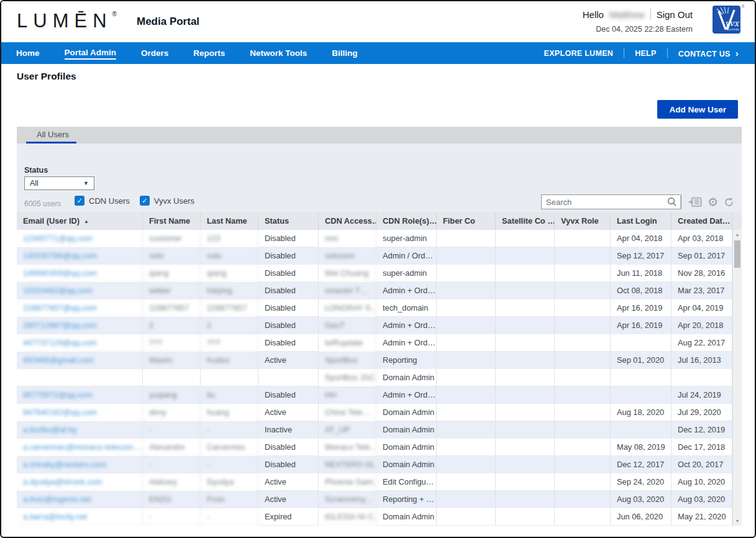 This screenshot has height=538, width=756. I want to click on refresh-icon, so click(729, 203).